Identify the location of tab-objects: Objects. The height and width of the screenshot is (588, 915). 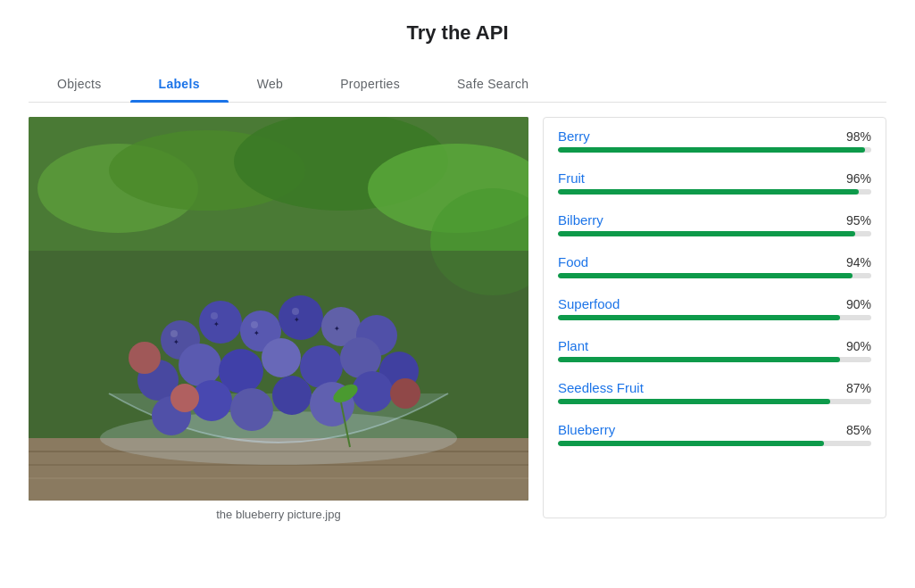
(79, 84).